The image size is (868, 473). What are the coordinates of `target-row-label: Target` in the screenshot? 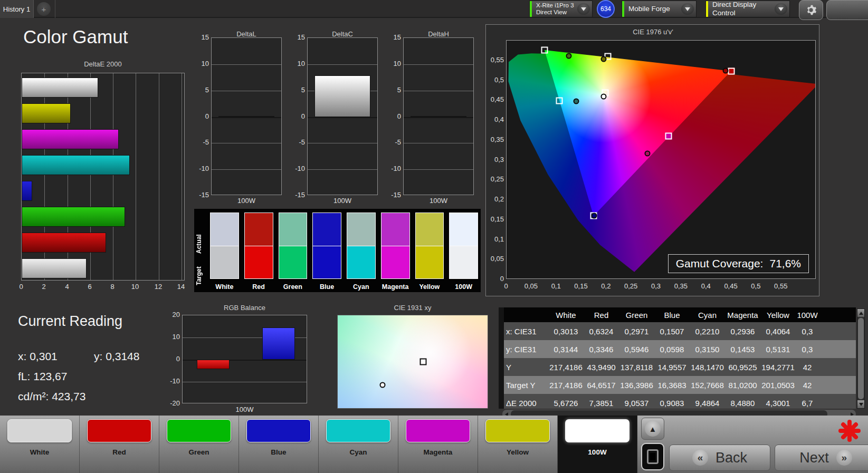 It's located at (202, 276).